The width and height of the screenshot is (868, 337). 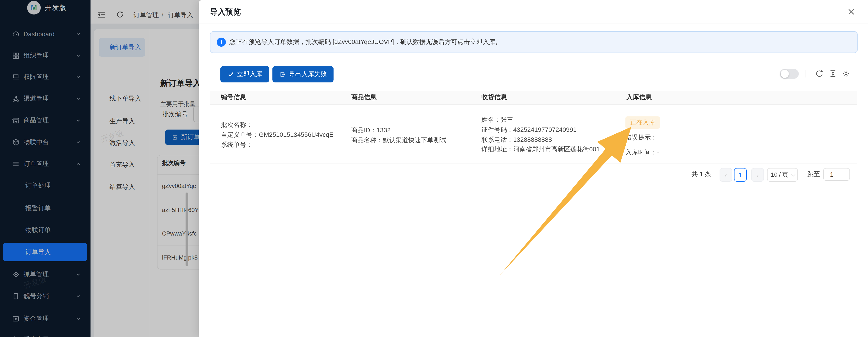 What do you see at coordinates (308, 74) in the screenshot?
I see `button-label: 导出入库失败` at bounding box center [308, 74].